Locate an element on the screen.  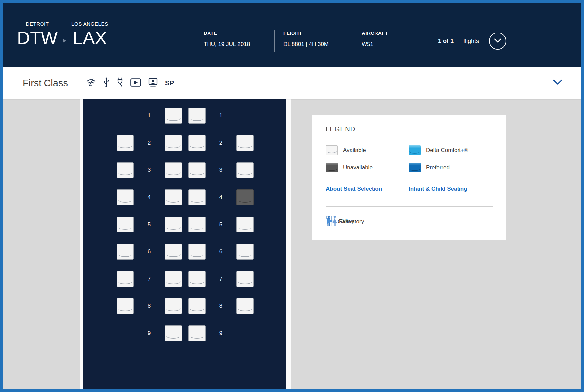
aircraft-label: AIRCRAFT is located at coordinates (396, 33).